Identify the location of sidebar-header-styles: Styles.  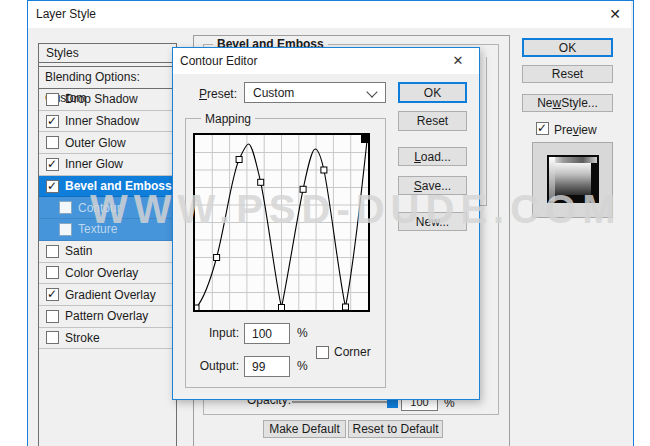
(108, 54).